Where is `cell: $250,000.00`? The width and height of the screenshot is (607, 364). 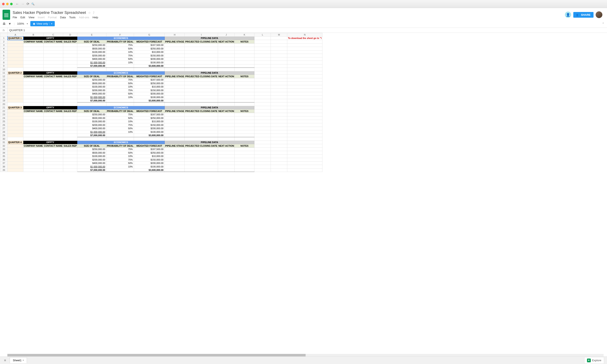
cell: $250,000.00 is located at coordinates (149, 83).